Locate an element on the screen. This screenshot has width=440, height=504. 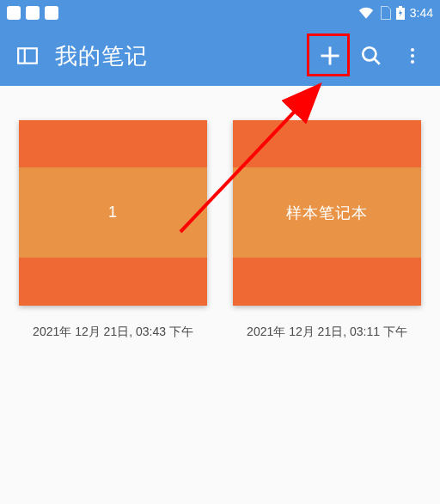
app-bar: 我的笔记 is located at coordinates (220, 56).